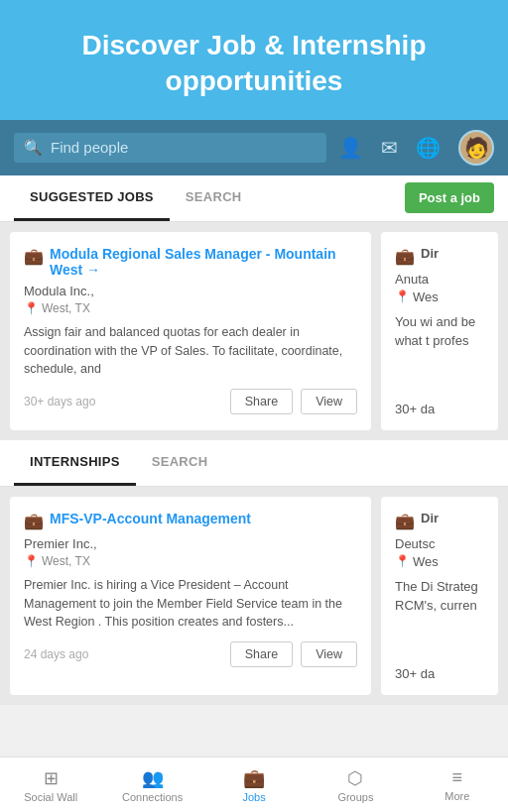 The width and height of the screenshot is (508, 812). What do you see at coordinates (171, 148) in the screenshot?
I see `search-input-wrap: 🔍` at bounding box center [171, 148].